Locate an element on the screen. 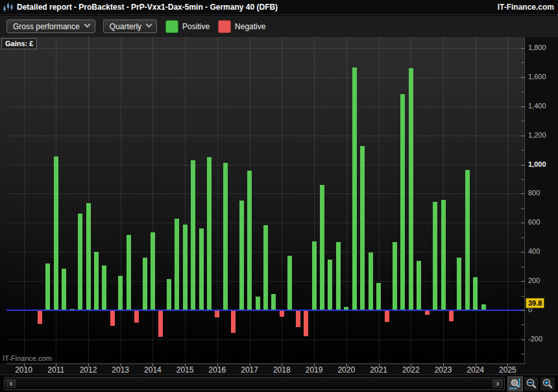 The width and height of the screenshot is (558, 392). x-axis-year-label: 2020 is located at coordinates (346, 370).